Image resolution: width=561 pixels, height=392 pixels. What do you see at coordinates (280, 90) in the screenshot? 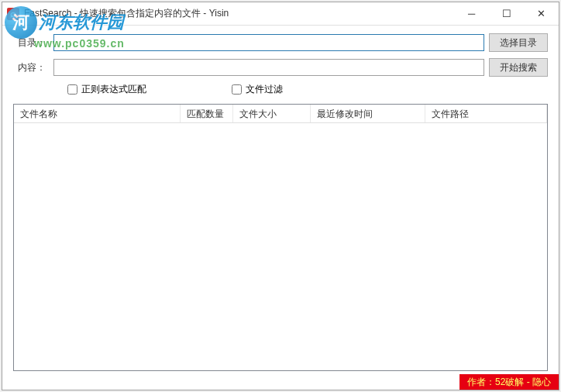
I see `options-row: 正则表达式匹配 文件过滤` at bounding box center [280, 90].